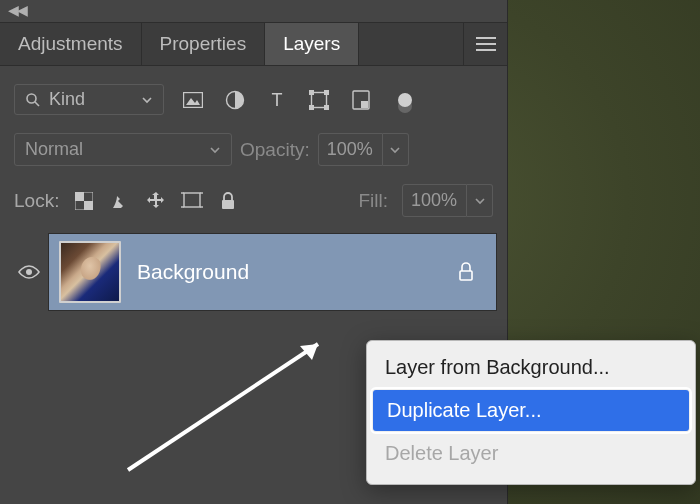 This screenshot has height=504, width=700. What do you see at coordinates (434, 200) in the screenshot?
I see `fill-input: 100%` at bounding box center [434, 200].